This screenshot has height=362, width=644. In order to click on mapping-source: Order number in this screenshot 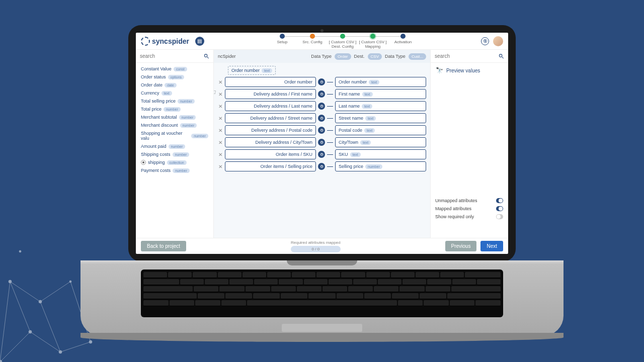, I will do `click(271, 82)`.